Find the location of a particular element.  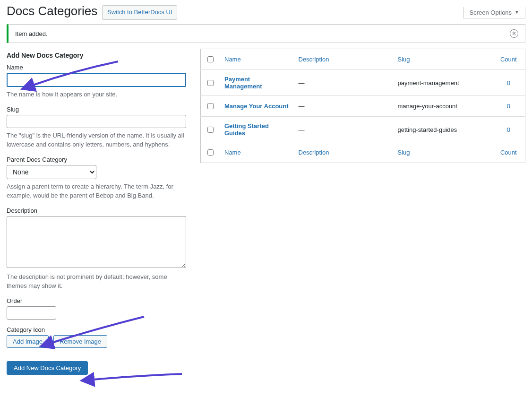

select-all-top-checkbox is located at coordinates (211, 60).